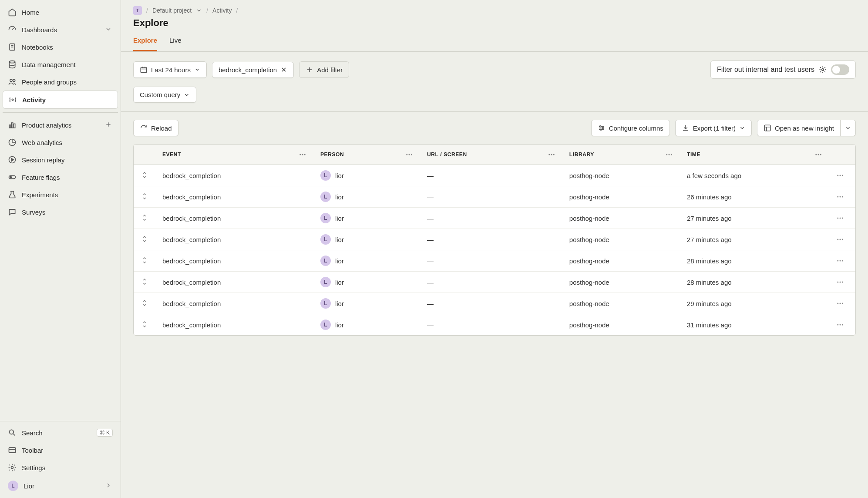 The image size is (868, 498). Describe the element at coordinates (621, 155) in the screenshot. I see `th-library: LIBRARY` at that location.